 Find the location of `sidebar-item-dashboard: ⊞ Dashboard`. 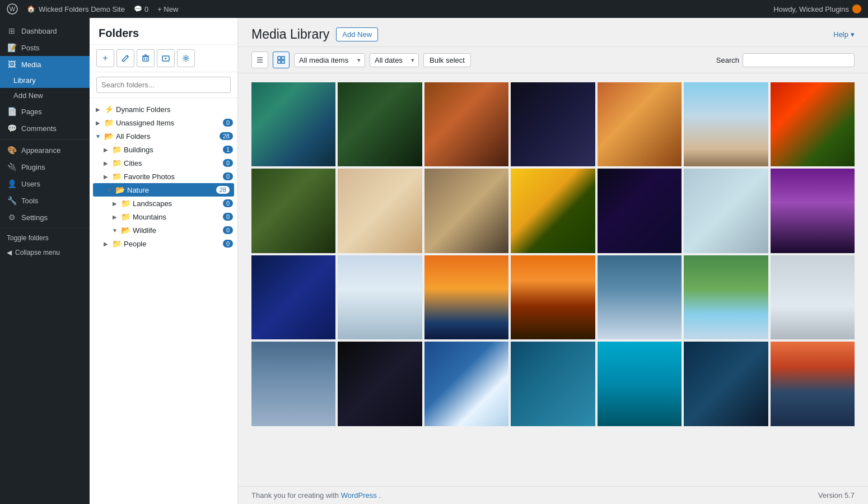

sidebar-item-dashboard: ⊞ Dashboard is located at coordinates (45, 31).